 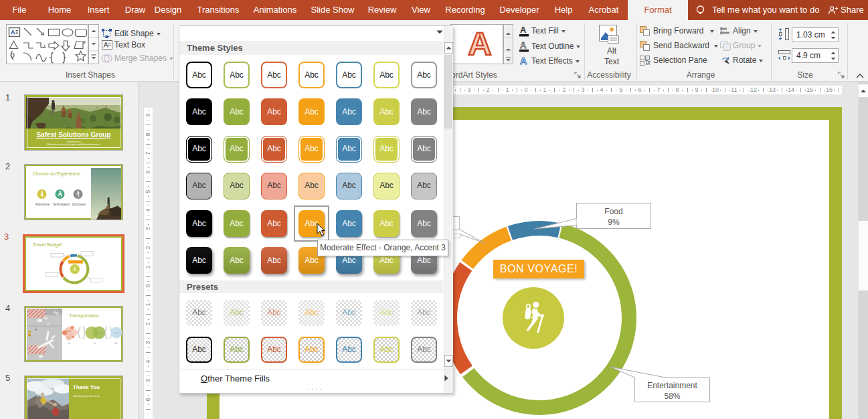 I want to click on svg-text: Discovery, so click(x=79, y=205).